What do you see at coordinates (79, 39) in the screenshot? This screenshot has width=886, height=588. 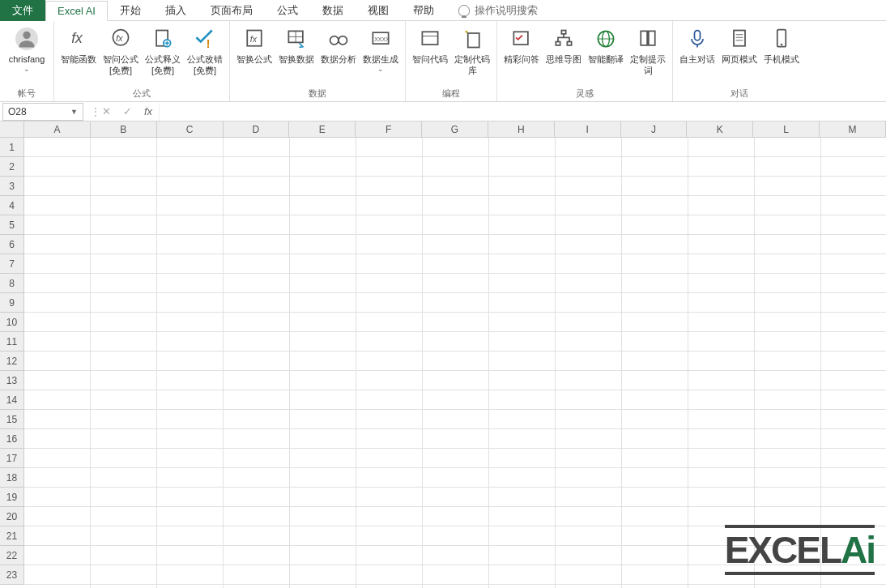 I see `fx-icon: fx` at bounding box center [79, 39].